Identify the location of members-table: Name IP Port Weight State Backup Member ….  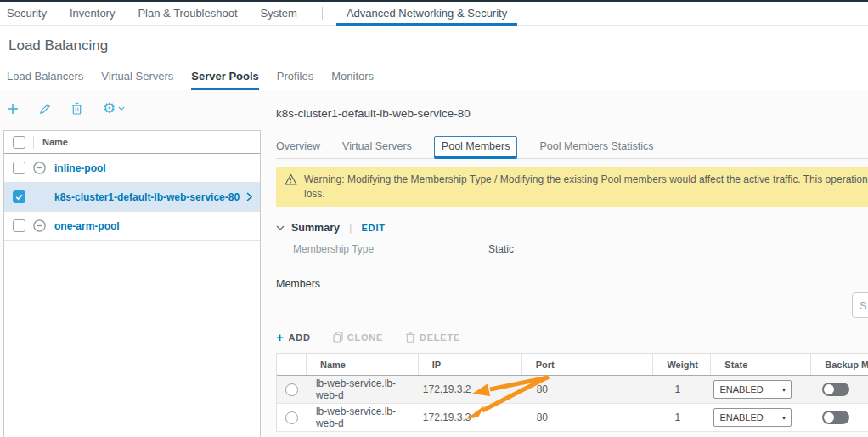
(572, 393).